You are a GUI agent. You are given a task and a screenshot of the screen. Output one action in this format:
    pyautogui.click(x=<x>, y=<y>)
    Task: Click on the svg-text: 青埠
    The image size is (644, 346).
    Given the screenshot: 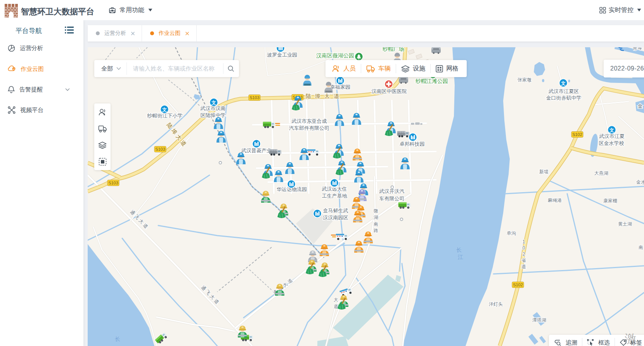 What is the action you would take?
    pyautogui.click(x=637, y=49)
    